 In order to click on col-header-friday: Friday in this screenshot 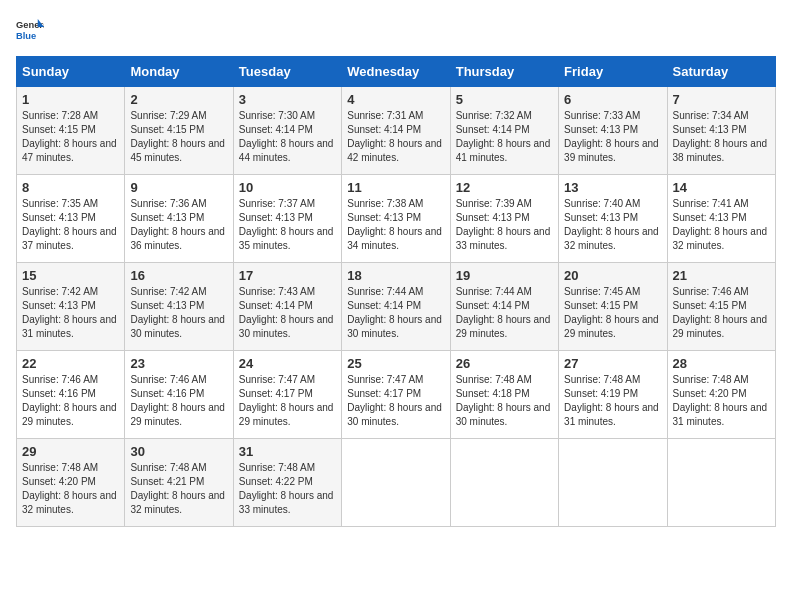, I will do `click(613, 72)`.